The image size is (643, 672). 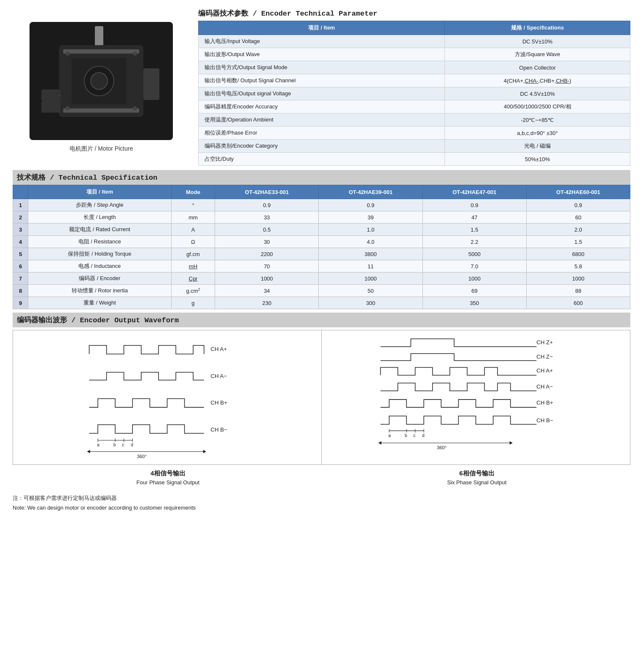 What do you see at coordinates (267, 254) in the screenshot?
I see `spec-cell: 2200` at bounding box center [267, 254].